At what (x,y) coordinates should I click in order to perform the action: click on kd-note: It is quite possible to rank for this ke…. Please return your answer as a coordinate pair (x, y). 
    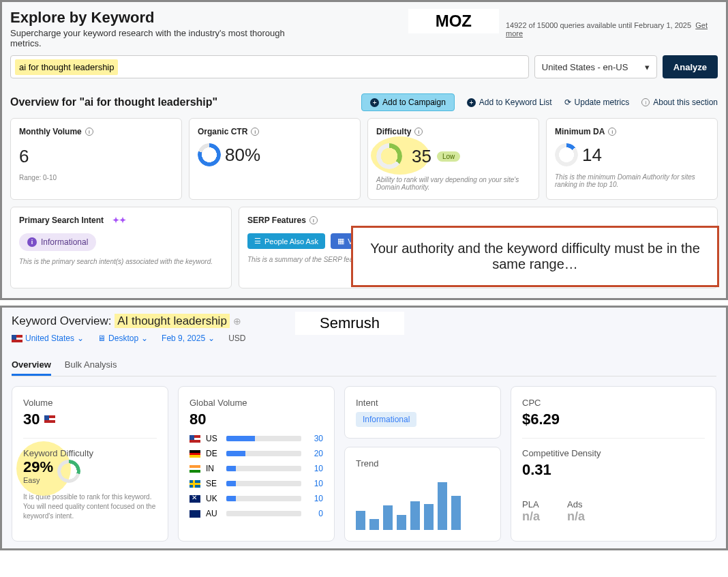
    Looking at the image, I should click on (90, 507).